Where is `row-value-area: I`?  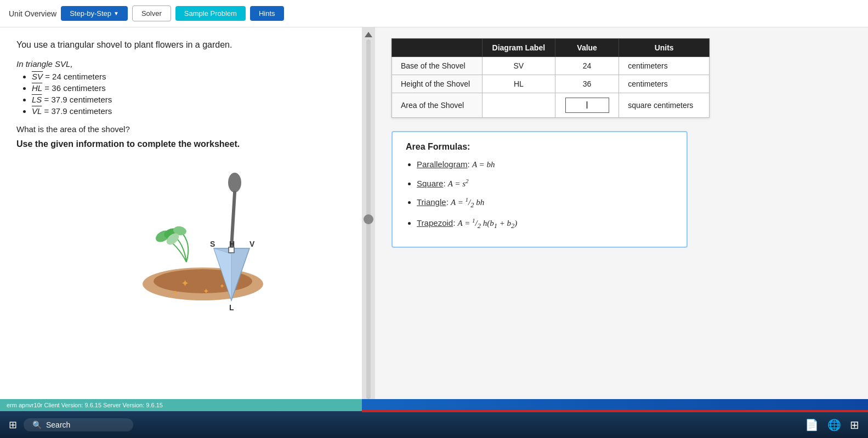
row-value-area: I is located at coordinates (587, 105).